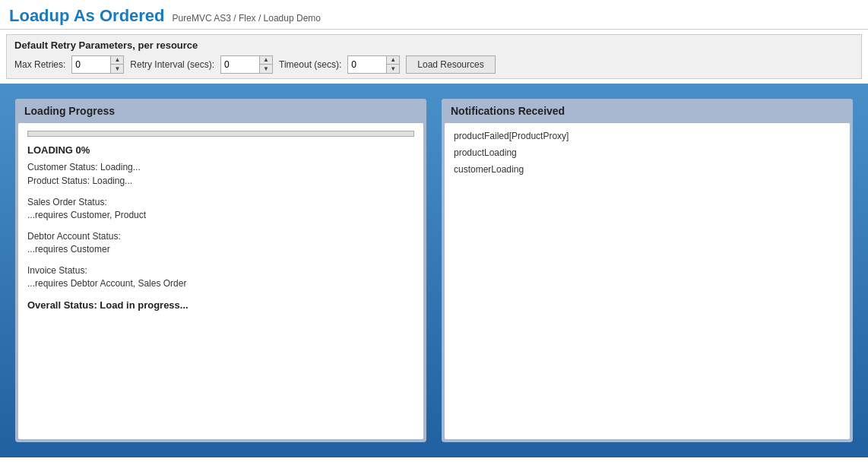  Describe the element at coordinates (648, 136) in the screenshot. I see `notification-item: productFailed[ProductProxy]` at that location.